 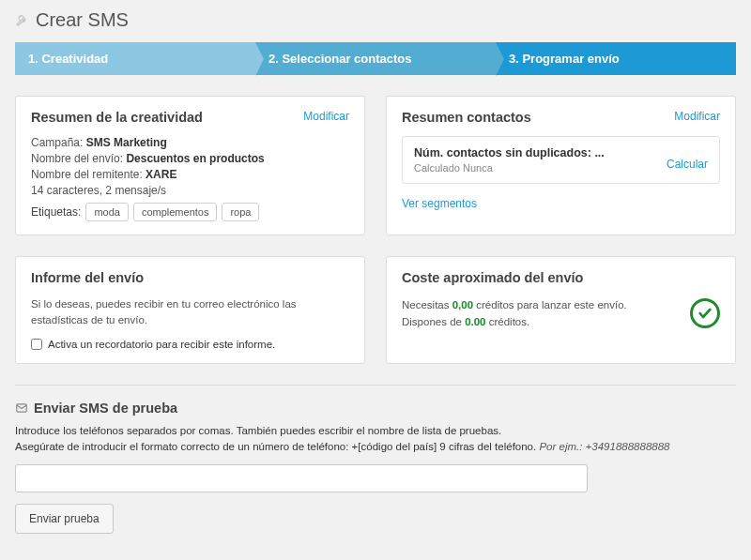 I want to click on calculate-link: Calcular, so click(x=687, y=164).